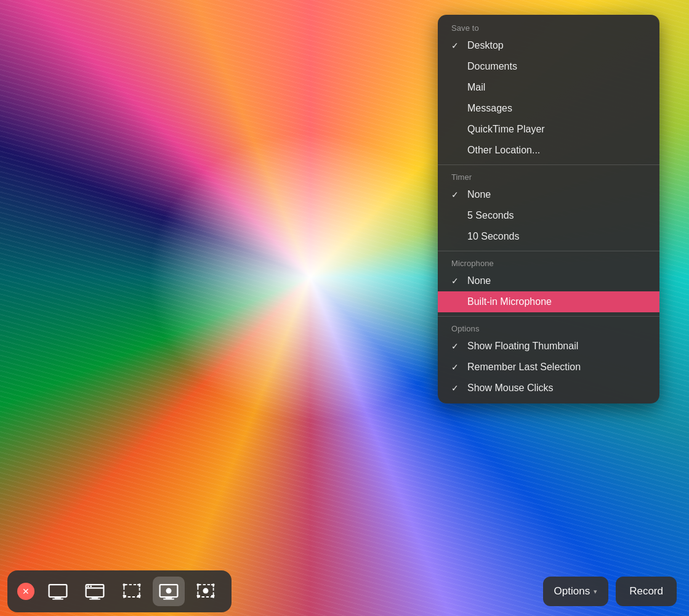  Describe the element at coordinates (206, 591) in the screenshot. I see `record-selection-button` at that location.